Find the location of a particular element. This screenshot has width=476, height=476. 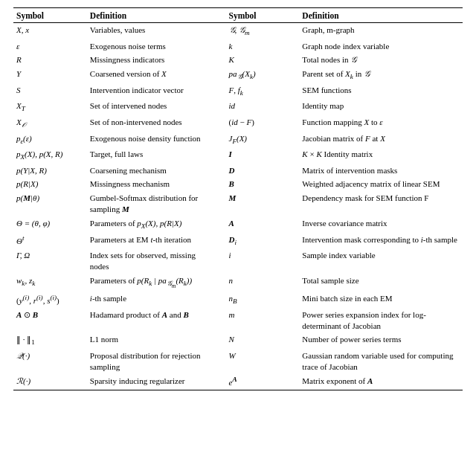

symbol-cell: M is located at coordinates (263, 204).